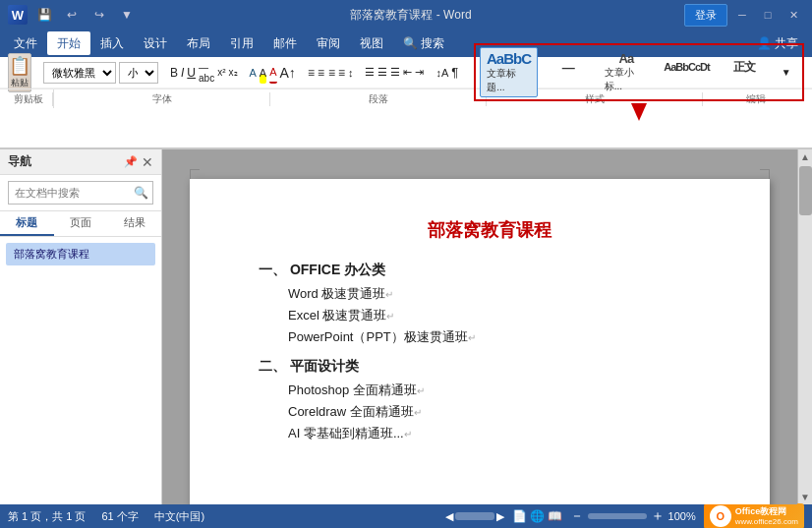  I want to click on bold-button: B, so click(174, 73).